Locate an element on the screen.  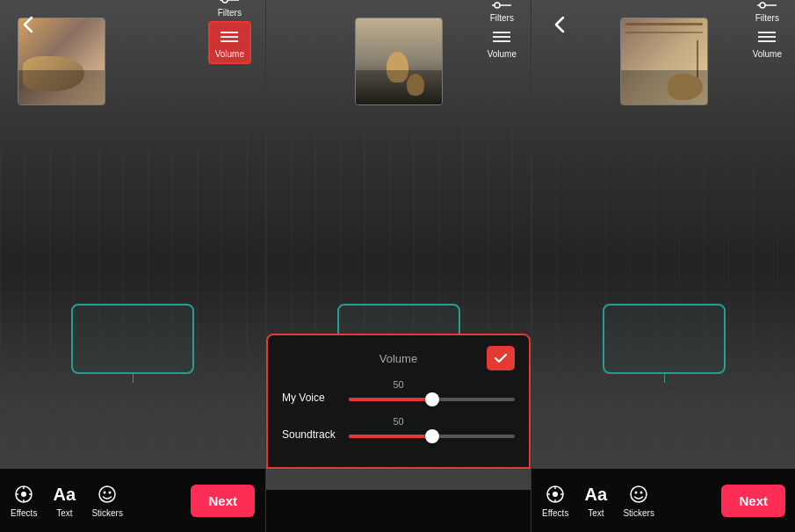
filters-label-1: Filters is located at coordinates (230, 12).